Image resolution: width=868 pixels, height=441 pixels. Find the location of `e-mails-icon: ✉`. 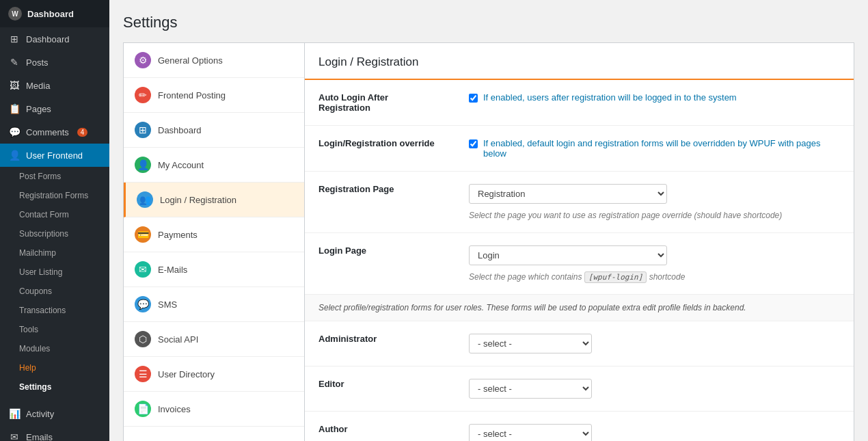

e-mails-icon: ✉ is located at coordinates (143, 269).